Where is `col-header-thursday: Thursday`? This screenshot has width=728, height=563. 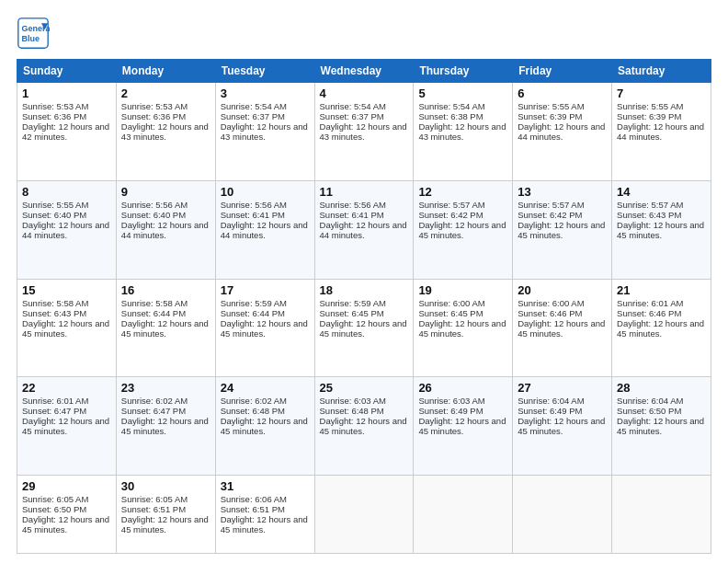
col-header-thursday: Thursday is located at coordinates (463, 72).